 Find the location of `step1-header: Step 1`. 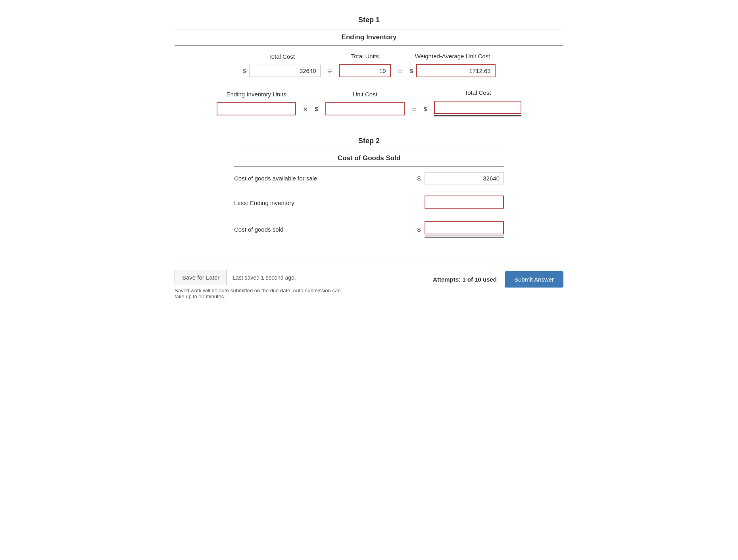

step1-header: Step 1 is located at coordinates (369, 21).